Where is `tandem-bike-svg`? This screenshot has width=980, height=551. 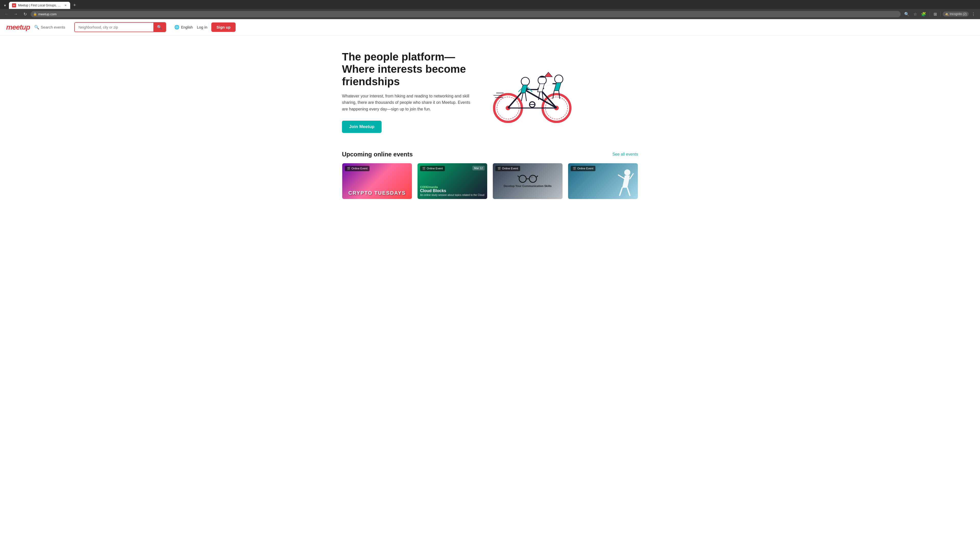 tandem-bike-svg is located at coordinates (533, 92).